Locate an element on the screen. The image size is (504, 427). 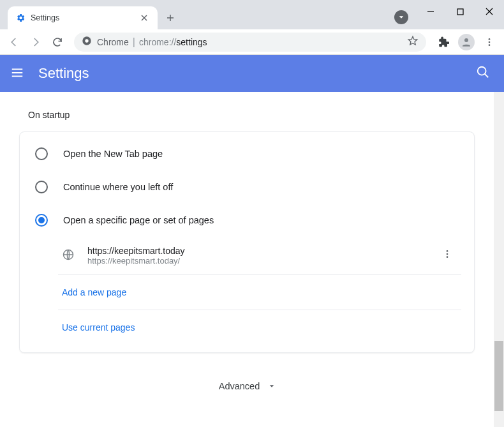
url-scheme-label: Chrome is located at coordinates (113, 42).